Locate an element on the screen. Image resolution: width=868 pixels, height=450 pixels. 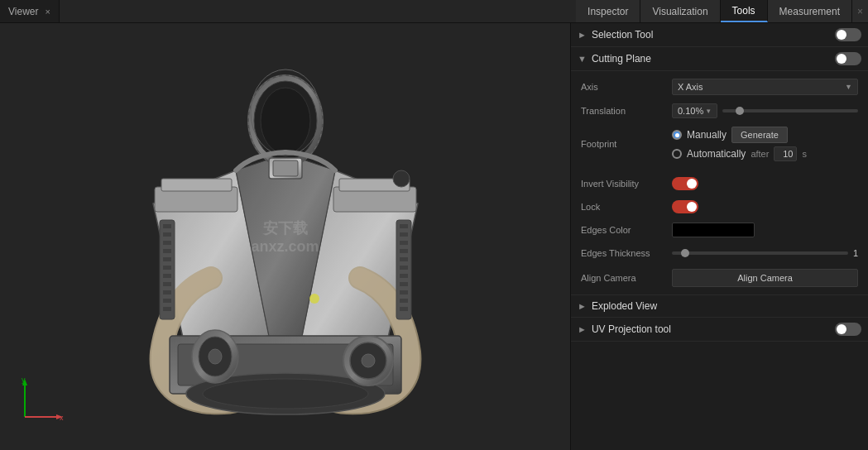
edges-color-row: Edges Color is located at coordinates (720, 230).